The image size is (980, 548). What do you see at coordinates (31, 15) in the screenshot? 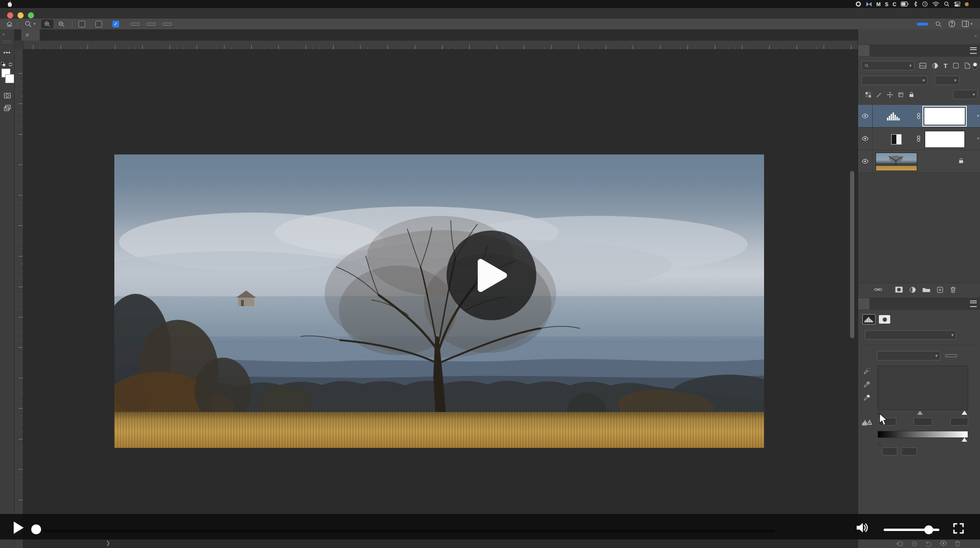
I see `zoom-window-button` at bounding box center [31, 15].